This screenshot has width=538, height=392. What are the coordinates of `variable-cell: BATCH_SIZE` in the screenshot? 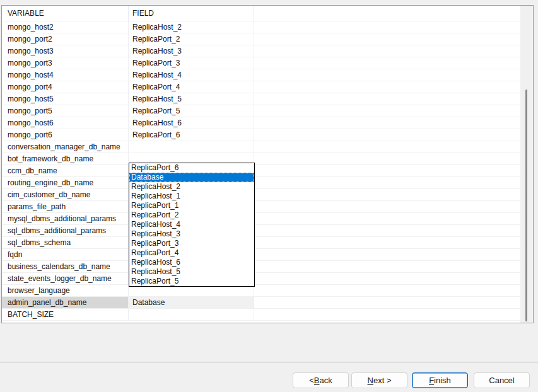 It's located at (66, 314).